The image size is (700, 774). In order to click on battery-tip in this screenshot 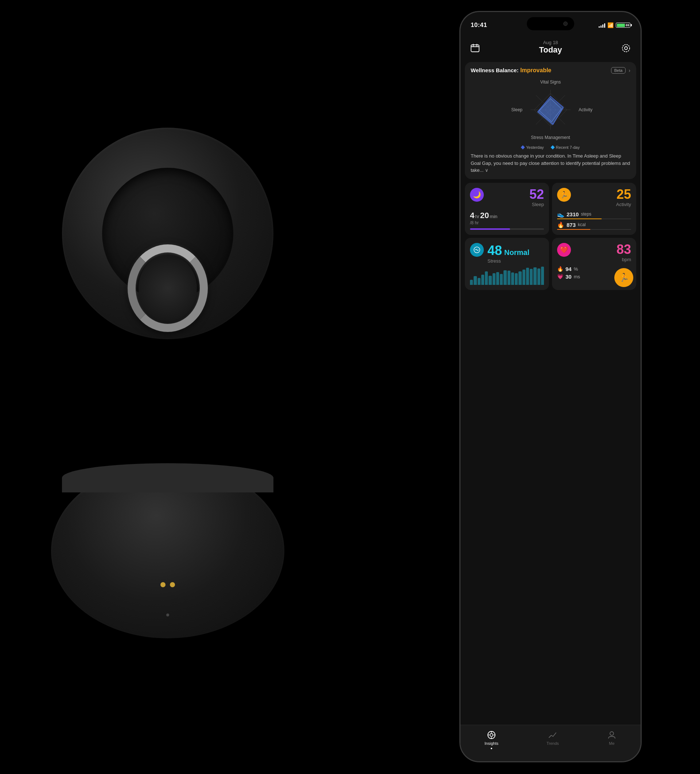, I will do `click(631, 25)`.